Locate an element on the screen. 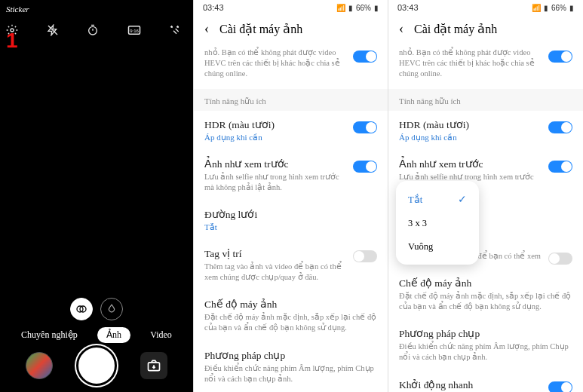  sticker-label: Sticker is located at coordinates (97, 9).